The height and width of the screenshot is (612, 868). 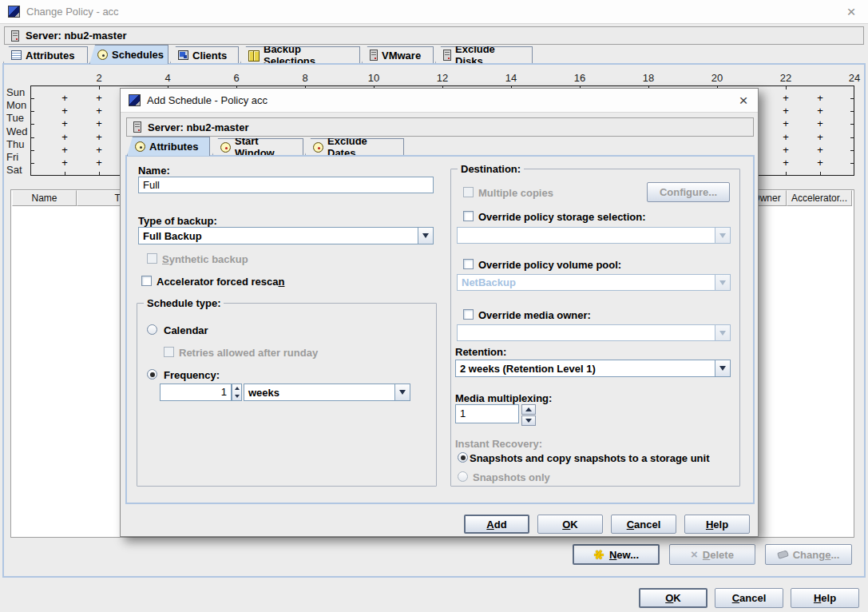 What do you see at coordinates (570, 524) in the screenshot?
I see `dialog-ok-button: OK` at bounding box center [570, 524].